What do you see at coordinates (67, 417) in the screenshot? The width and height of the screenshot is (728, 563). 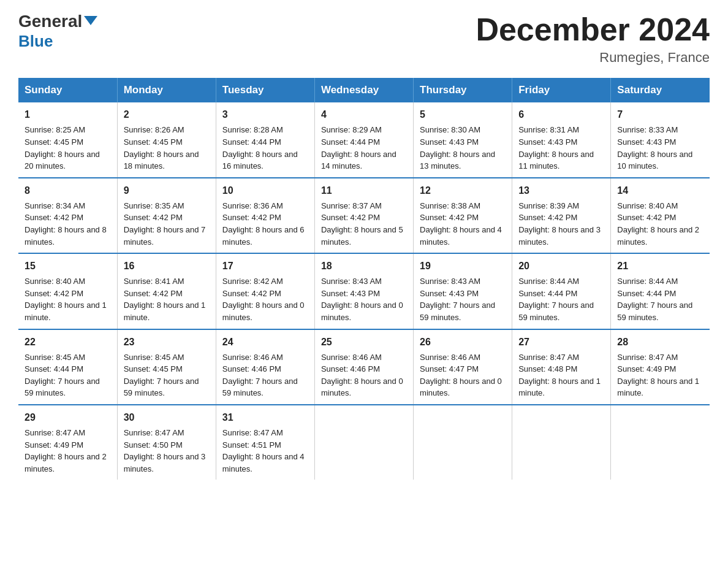 I see `day-number: 29` at bounding box center [67, 417].